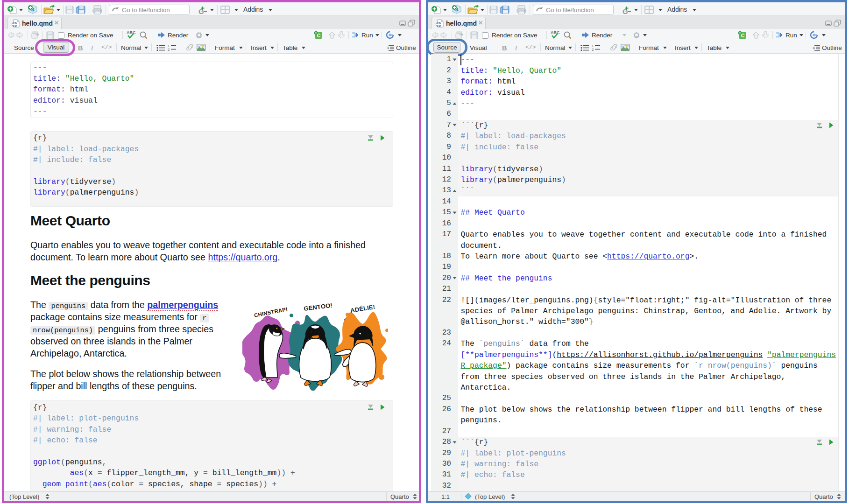 This screenshot has width=849, height=504. I want to click on svg-text: CHINSTRAP!, so click(271, 312).